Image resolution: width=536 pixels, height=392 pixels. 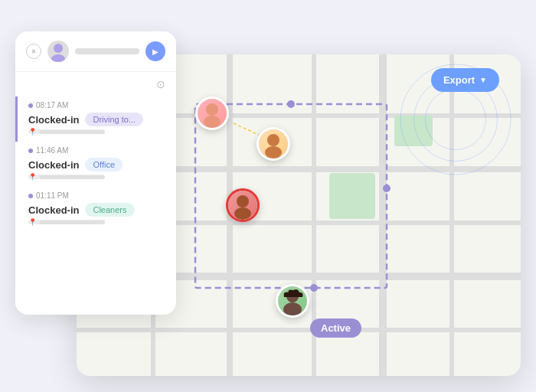 I want to click on location-bar-2: 📍, so click(x=67, y=177).